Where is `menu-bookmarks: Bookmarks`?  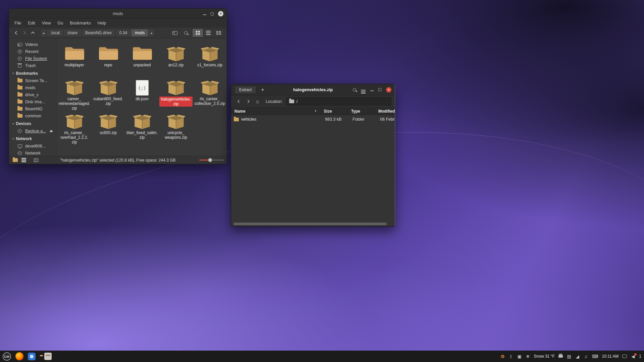
menu-bookmarks: Bookmarks is located at coordinates (80, 23).